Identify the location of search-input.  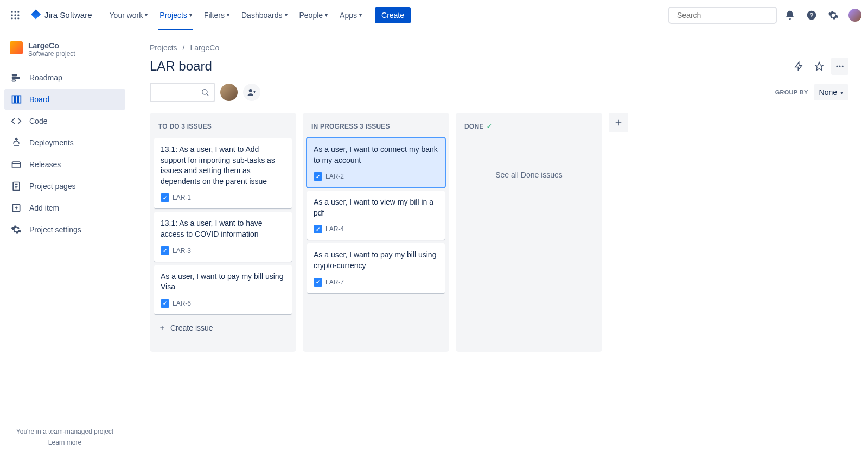
(725, 15).